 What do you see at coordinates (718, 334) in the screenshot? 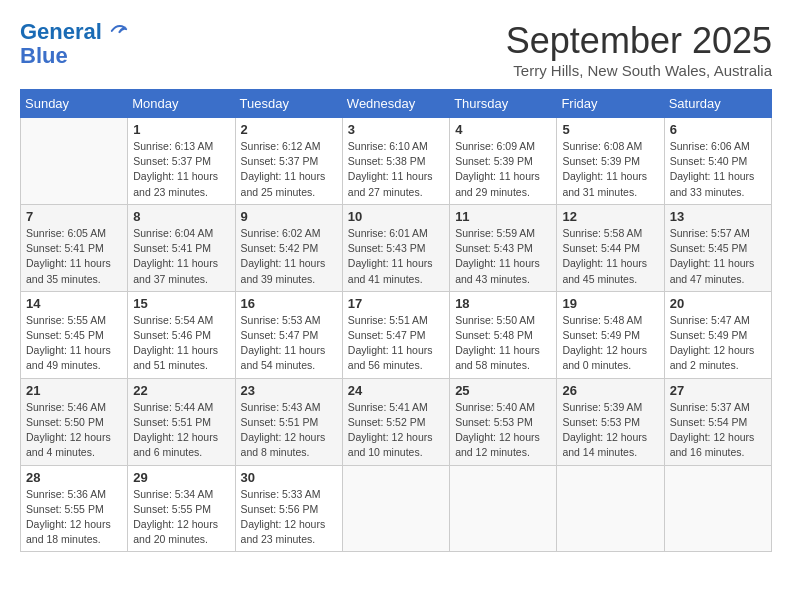
I see `calendar-cell: 20Sunrise: 5:47 AMSunset: 5:49 PMDayligh…` at bounding box center [718, 334].